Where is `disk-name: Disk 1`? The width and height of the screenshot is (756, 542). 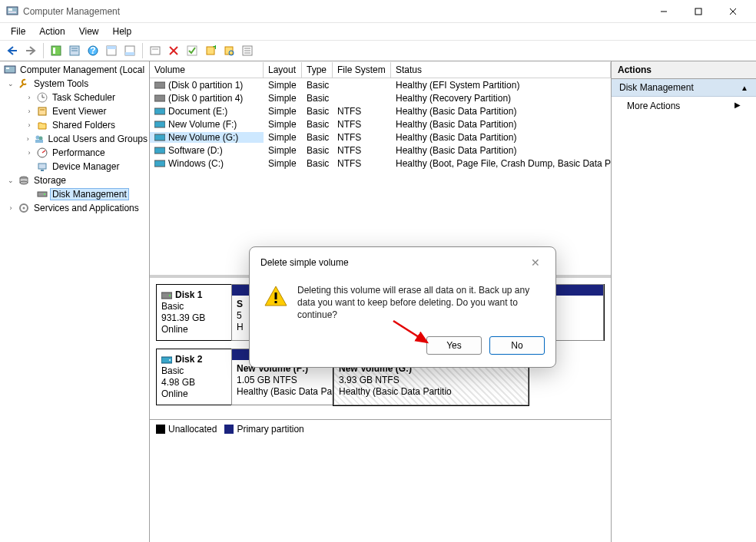 disk-name: Disk 1 is located at coordinates (189, 295).